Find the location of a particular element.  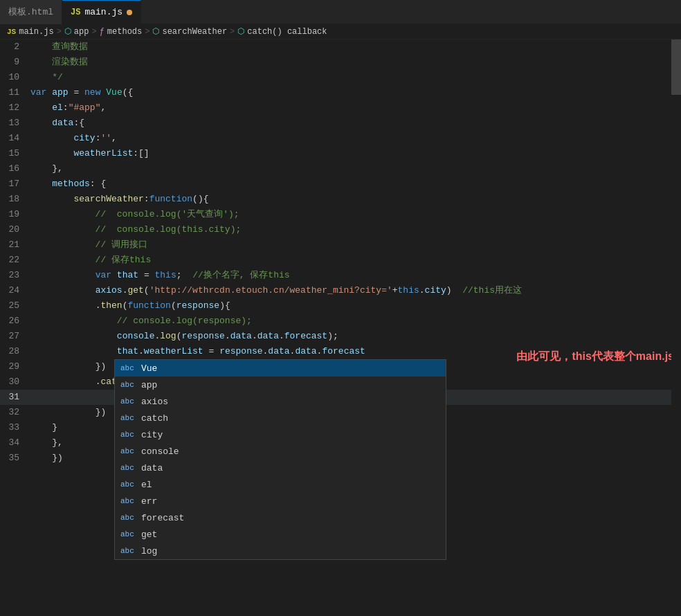

code-line-16: 16 }, is located at coordinates (340, 169).